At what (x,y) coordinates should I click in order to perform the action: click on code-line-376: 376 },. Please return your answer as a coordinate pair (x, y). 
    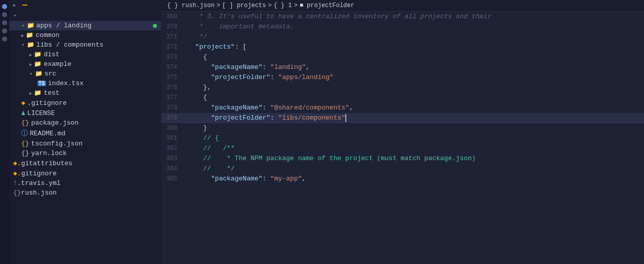
    Looking at the image, I should click on (402, 88).